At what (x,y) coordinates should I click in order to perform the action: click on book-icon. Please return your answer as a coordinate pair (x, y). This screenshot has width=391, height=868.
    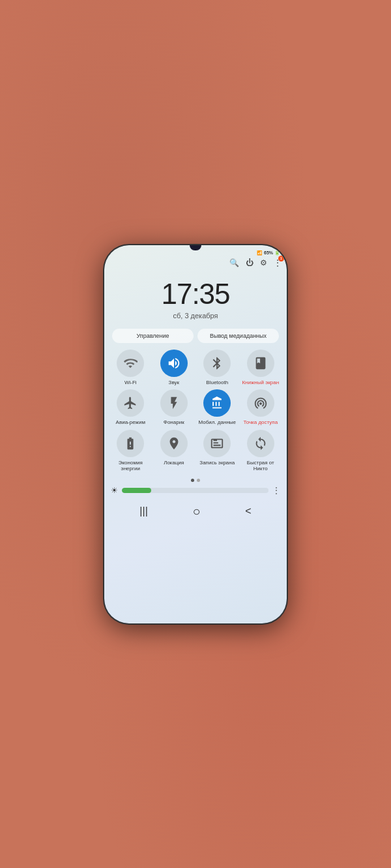
    Looking at the image, I should click on (261, 363).